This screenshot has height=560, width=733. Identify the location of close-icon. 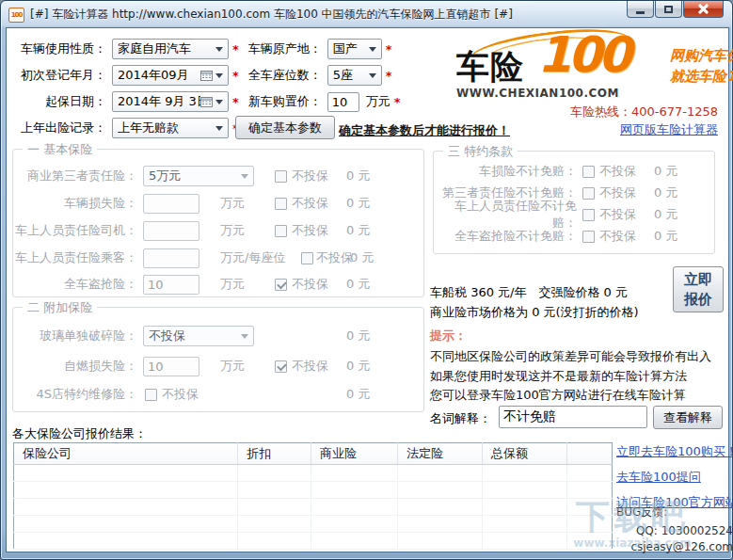
(704, 9).